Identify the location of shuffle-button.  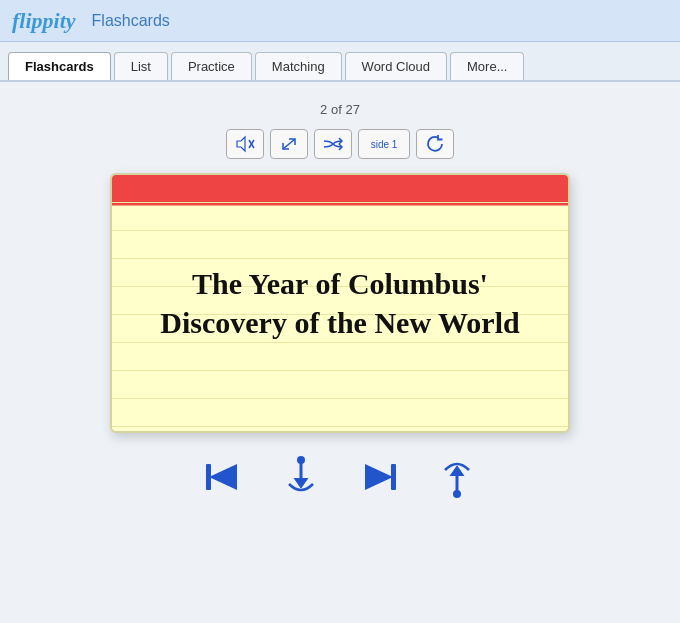
(333, 144).